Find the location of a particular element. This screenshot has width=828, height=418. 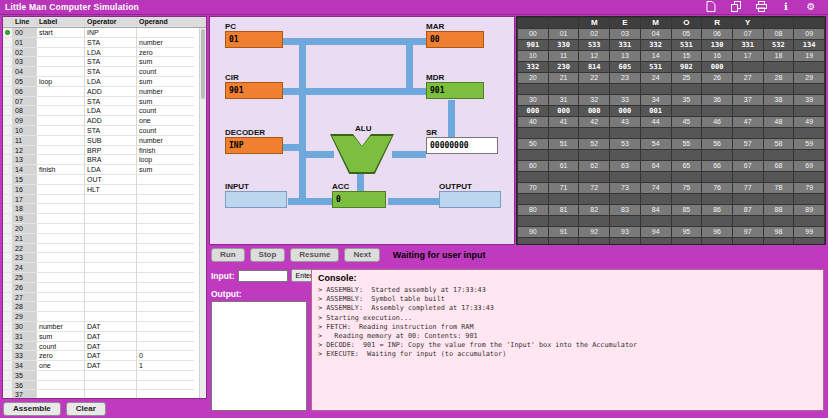

operand-cell: number is located at coordinates (166, 43).